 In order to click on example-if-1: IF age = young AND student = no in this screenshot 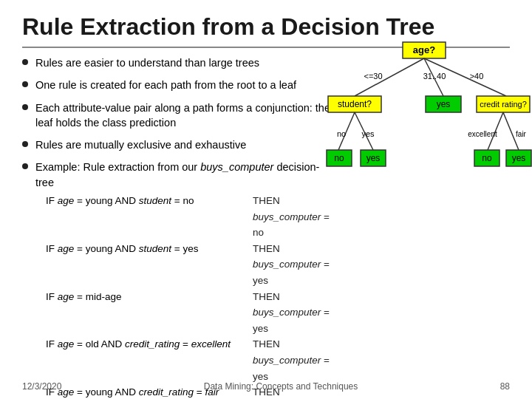, I will do `click(146, 217)`.